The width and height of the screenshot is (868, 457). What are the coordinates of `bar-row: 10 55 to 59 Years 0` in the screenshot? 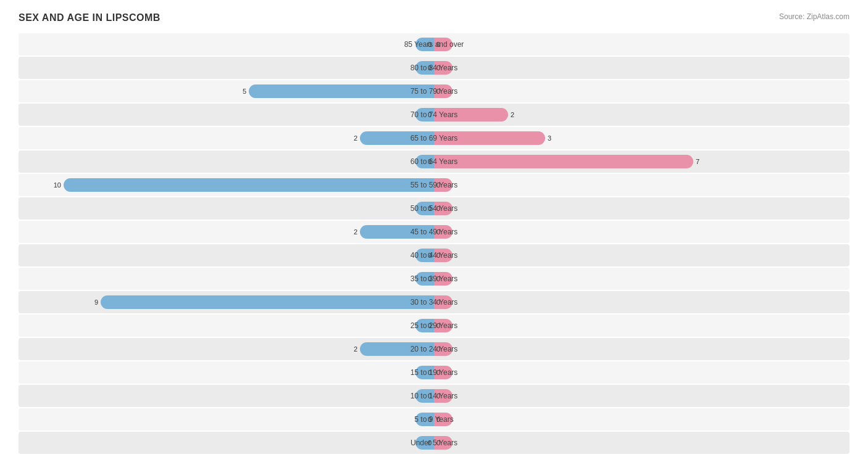 It's located at (434, 185).